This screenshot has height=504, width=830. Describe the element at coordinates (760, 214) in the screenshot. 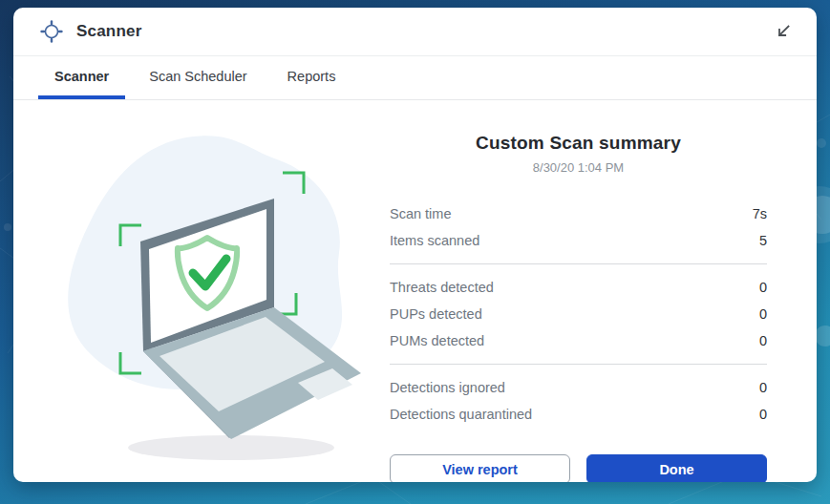

I see `row-value: 7s` at that location.